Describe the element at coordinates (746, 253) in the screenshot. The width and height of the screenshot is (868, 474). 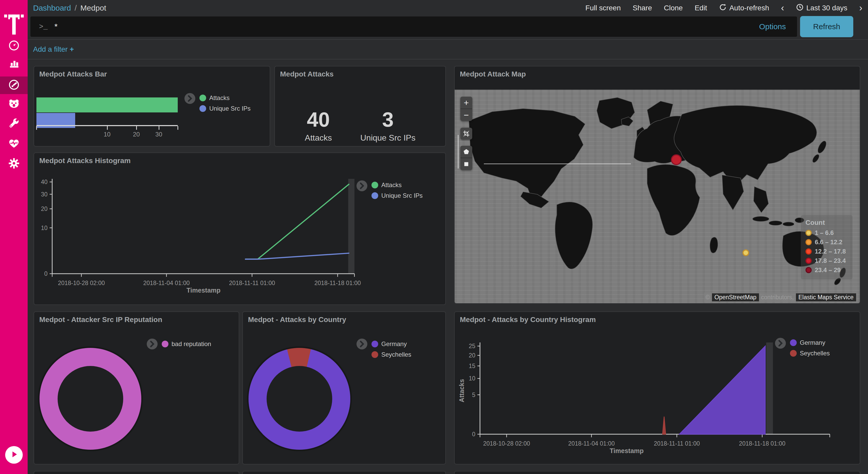
I see `map-point-indian-ocean` at that location.